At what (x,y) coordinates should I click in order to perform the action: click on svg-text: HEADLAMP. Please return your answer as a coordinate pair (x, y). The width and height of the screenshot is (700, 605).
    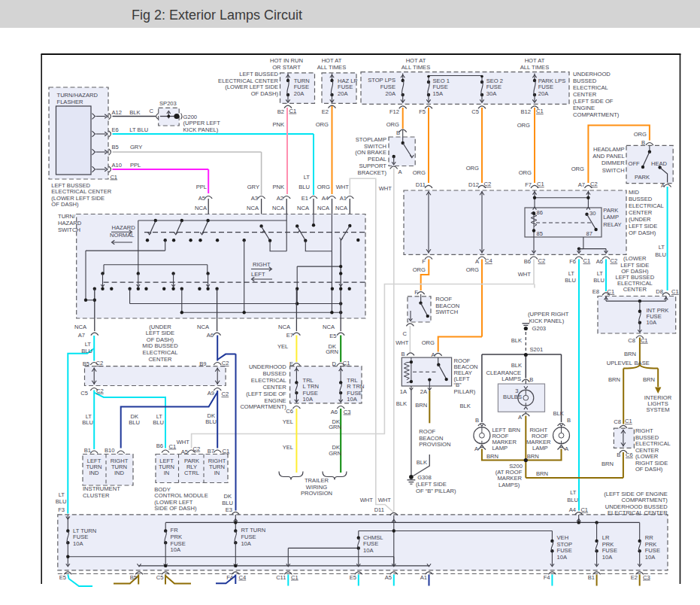
    Looking at the image, I should click on (609, 149).